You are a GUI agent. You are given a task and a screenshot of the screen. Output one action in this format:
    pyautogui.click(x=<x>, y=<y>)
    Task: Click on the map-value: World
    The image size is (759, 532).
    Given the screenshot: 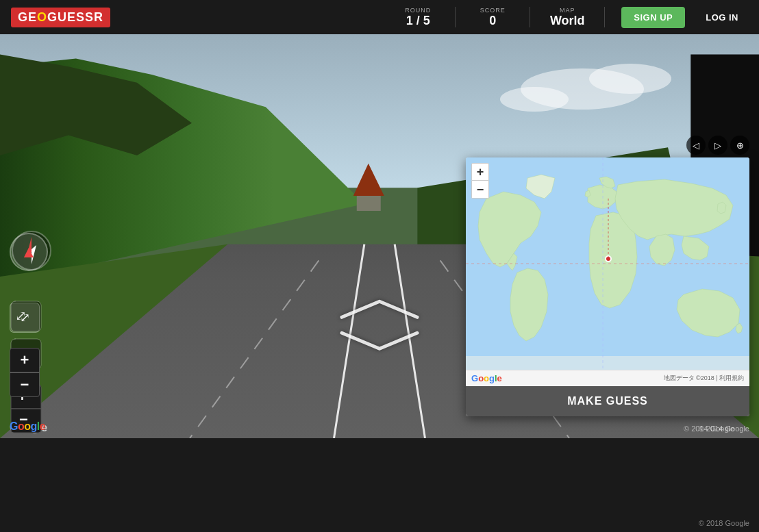 What is the action you would take?
    pyautogui.click(x=567, y=21)
    